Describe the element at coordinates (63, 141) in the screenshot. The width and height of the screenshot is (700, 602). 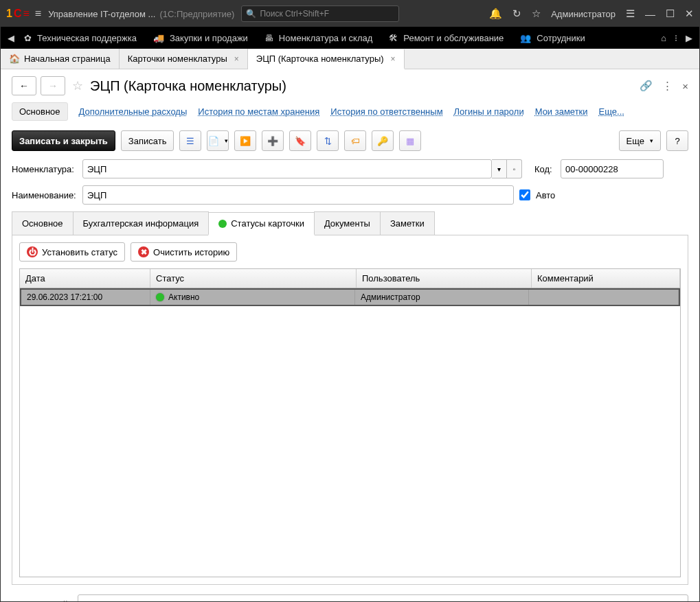
I see `save-close-button: Записать и закрыть` at that location.